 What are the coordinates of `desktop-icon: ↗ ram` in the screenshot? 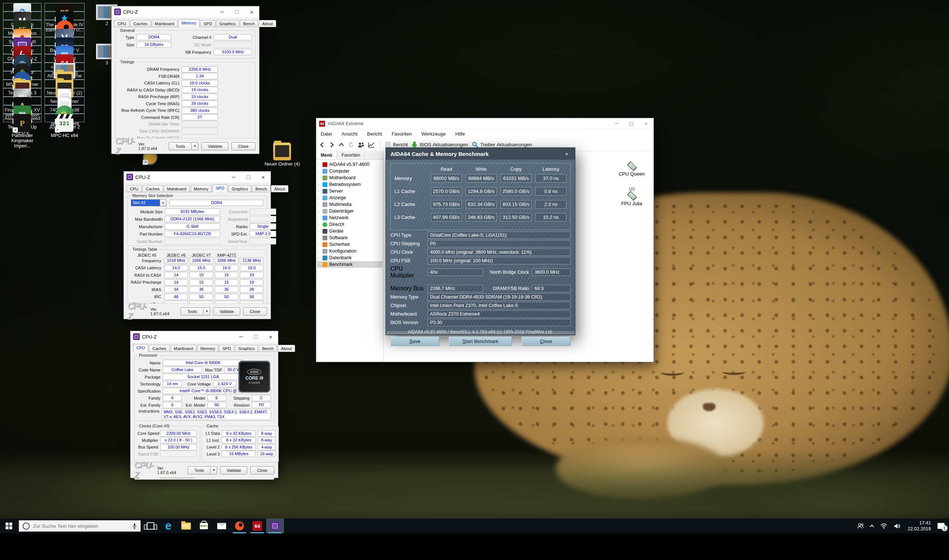 It's located at (22, 84).